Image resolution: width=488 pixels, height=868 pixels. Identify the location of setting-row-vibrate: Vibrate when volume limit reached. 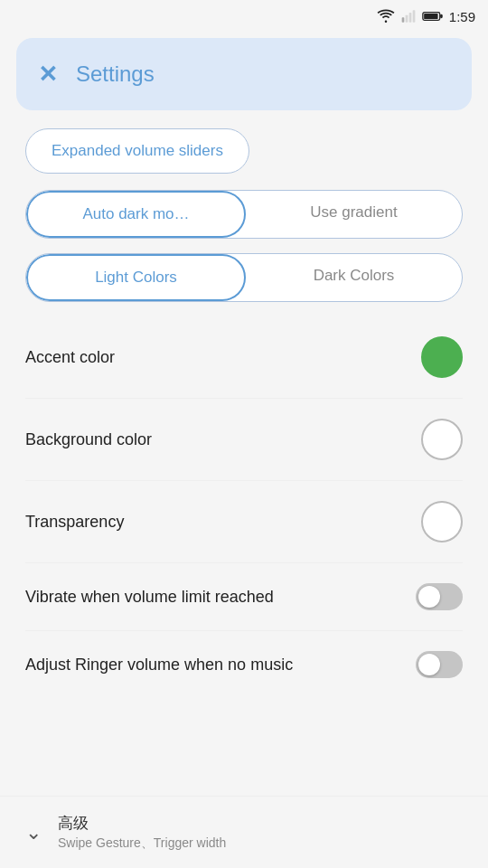
(244, 597).